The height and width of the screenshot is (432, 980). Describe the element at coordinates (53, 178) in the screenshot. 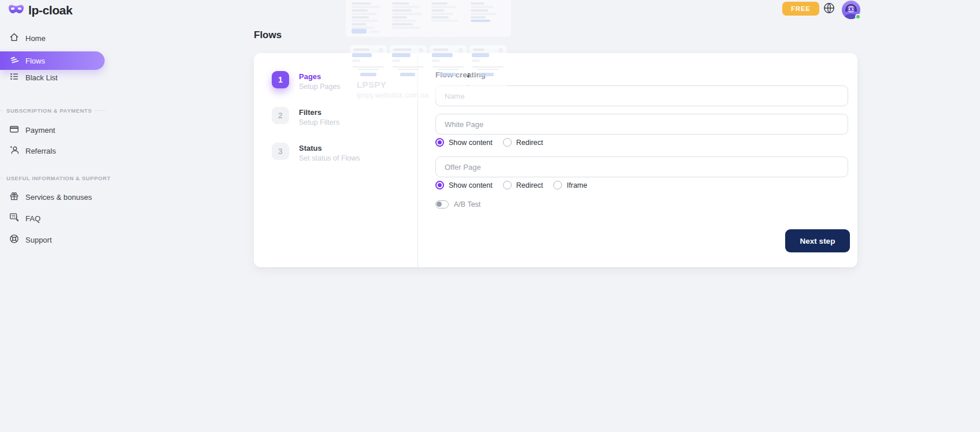

I see `sidebar-section-useful: USEFUL INFORMATION & SUPPORT` at that location.